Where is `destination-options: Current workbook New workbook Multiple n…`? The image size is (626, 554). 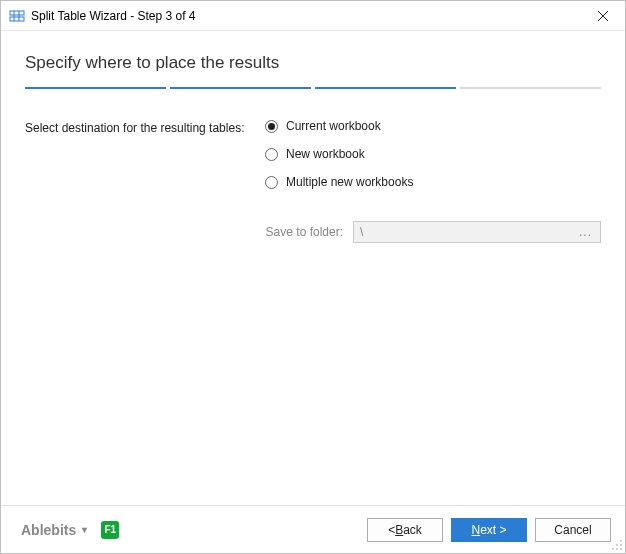
destination-options: Current workbook New workbook Multiple n… is located at coordinates (433, 181).